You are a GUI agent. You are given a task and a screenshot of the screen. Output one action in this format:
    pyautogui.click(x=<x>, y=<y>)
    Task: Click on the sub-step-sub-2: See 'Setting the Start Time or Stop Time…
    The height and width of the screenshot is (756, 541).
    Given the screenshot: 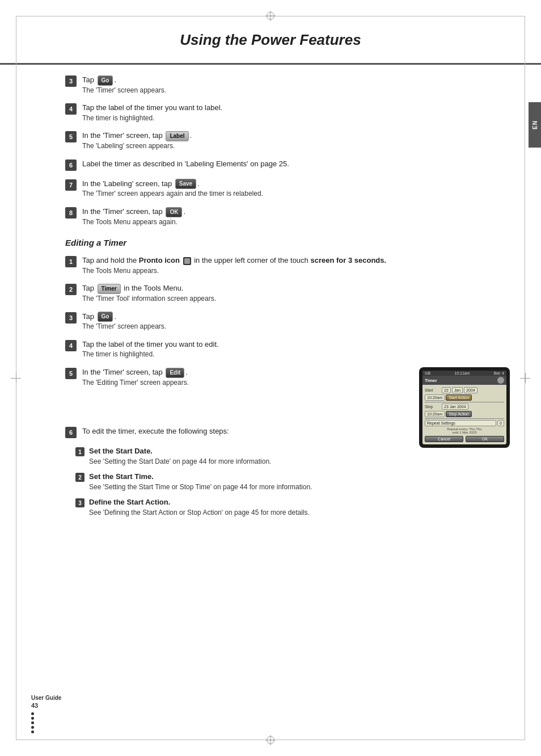 What is the action you would take?
    pyautogui.click(x=248, y=487)
    